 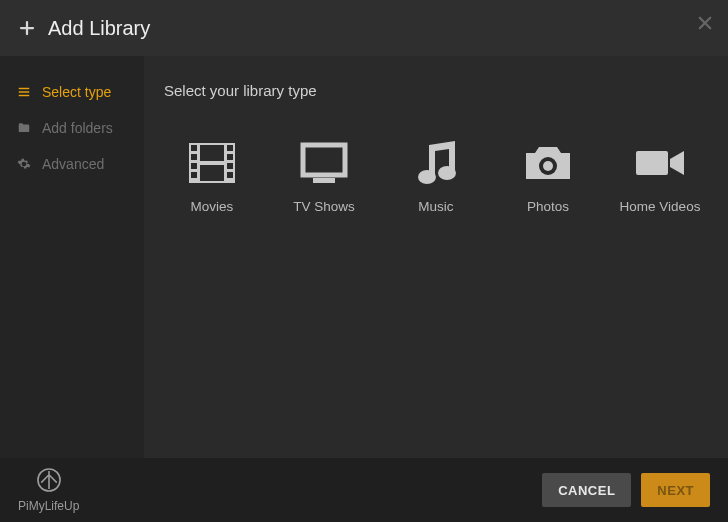 What do you see at coordinates (324, 206) in the screenshot?
I see `library-type-label: TV Shows` at bounding box center [324, 206].